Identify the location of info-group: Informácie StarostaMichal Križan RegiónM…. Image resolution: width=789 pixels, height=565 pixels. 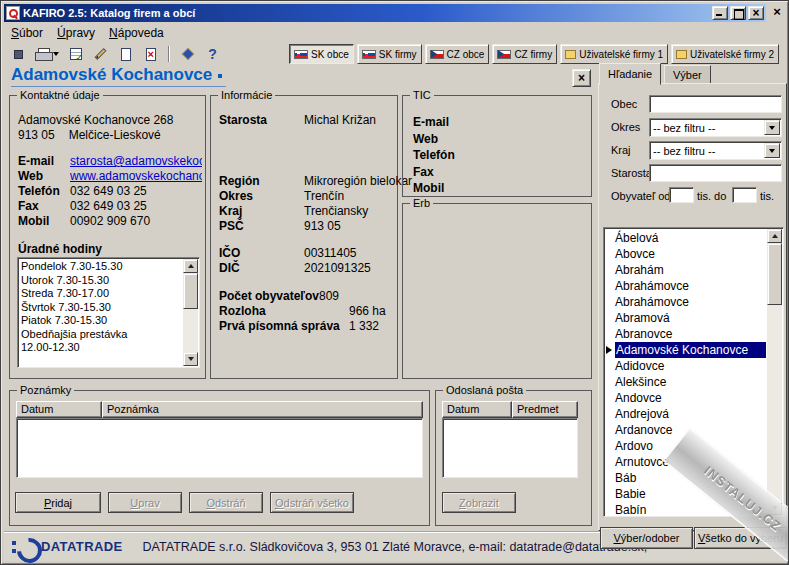
(304, 237).